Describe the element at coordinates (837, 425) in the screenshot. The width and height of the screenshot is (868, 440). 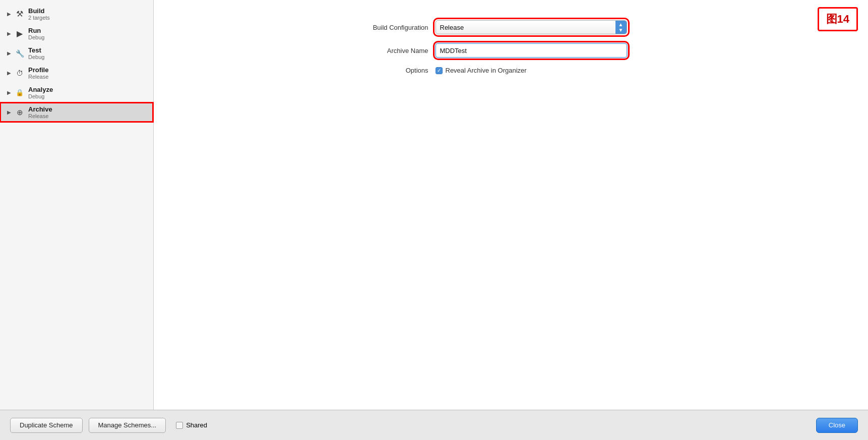
I see `close-button: Close` at that location.